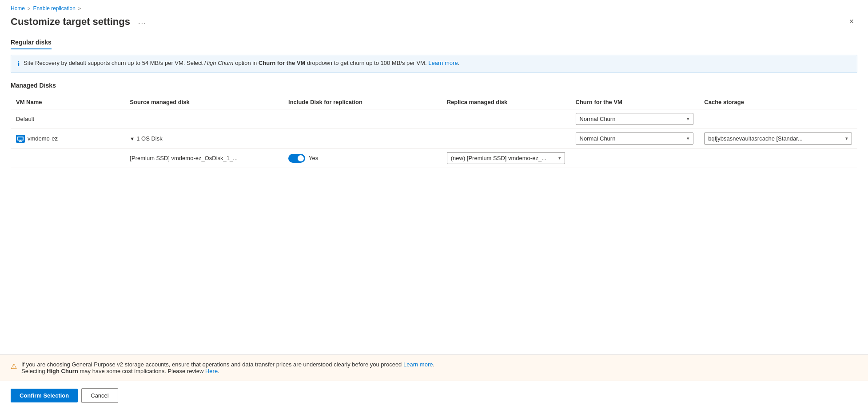 The image size is (868, 410). I want to click on replica-dropdown: (new) [Premium SSD] vmdemo-ez_... ▾, so click(506, 158).